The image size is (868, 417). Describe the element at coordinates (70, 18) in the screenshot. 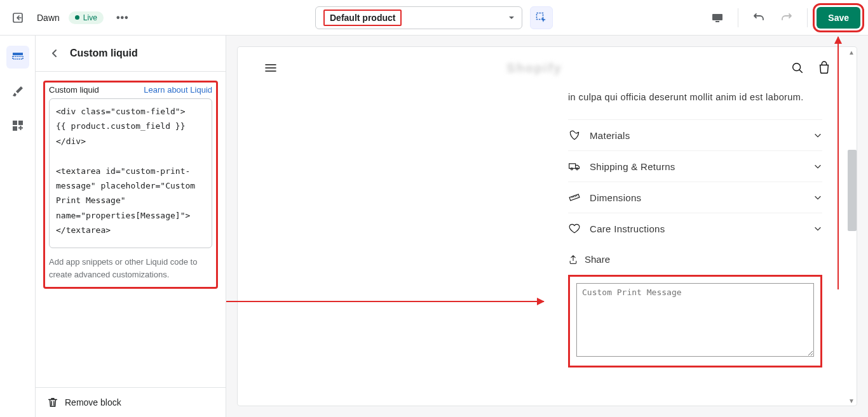

I see `topbar-left: Dawn Live •••` at that location.